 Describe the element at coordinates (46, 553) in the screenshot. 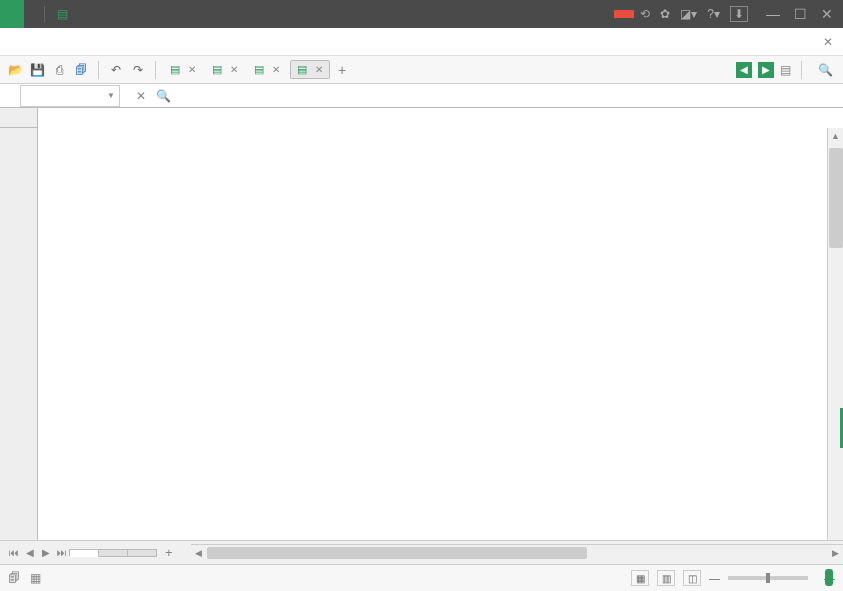

I see `sheet-nav-next: ▶` at that location.